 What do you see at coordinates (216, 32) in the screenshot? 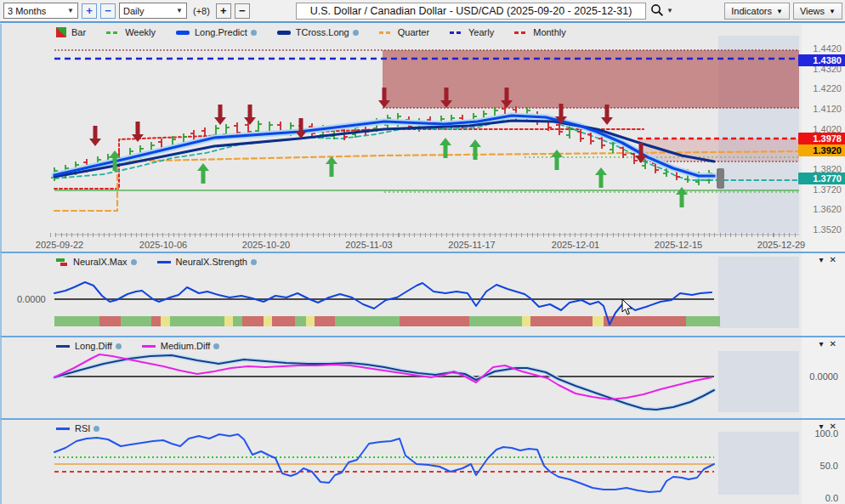
I see `legend-item-long-predict: Long.Predict` at bounding box center [216, 32].